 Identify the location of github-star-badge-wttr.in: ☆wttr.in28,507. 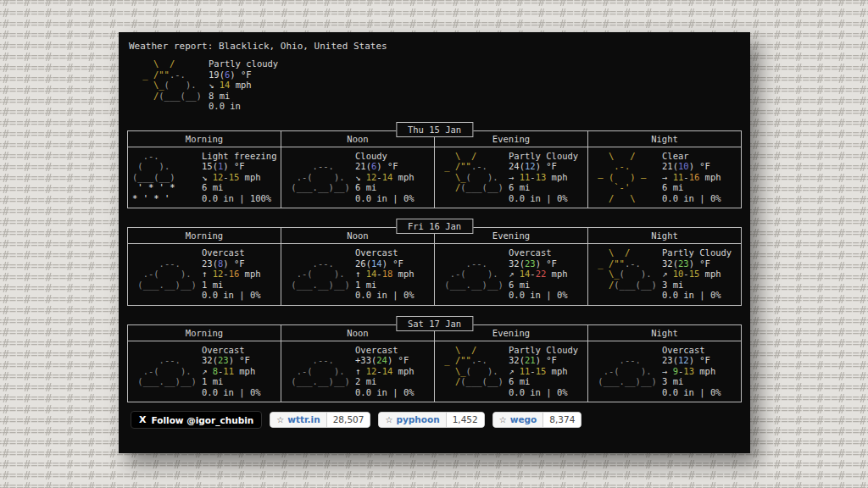
(320, 420).